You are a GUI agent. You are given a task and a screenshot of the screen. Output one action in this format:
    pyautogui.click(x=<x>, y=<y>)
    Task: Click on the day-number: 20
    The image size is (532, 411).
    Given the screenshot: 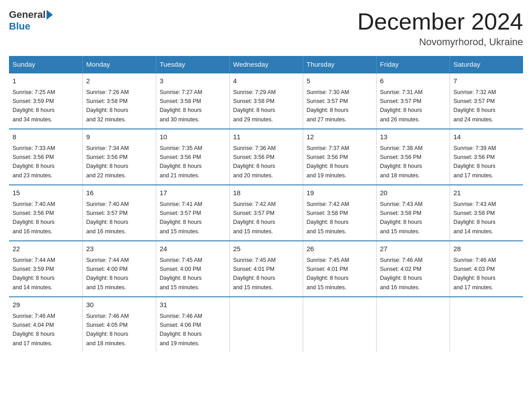 What is the action you would take?
    pyautogui.click(x=413, y=193)
    